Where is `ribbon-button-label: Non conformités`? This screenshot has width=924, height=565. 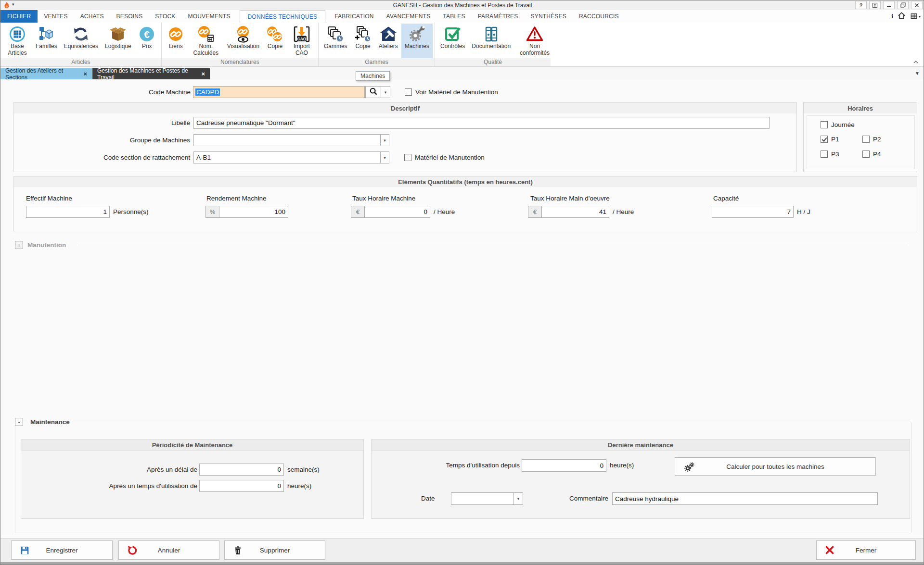 ribbon-button-label: Non conformités is located at coordinates (535, 50).